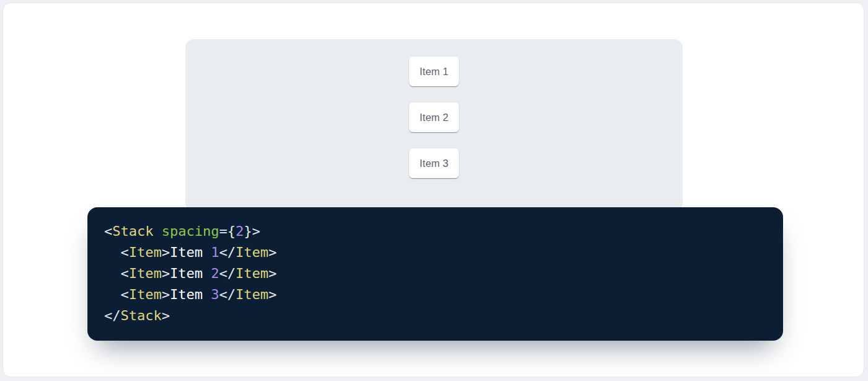  I want to click on code-token-num: 1, so click(215, 252).